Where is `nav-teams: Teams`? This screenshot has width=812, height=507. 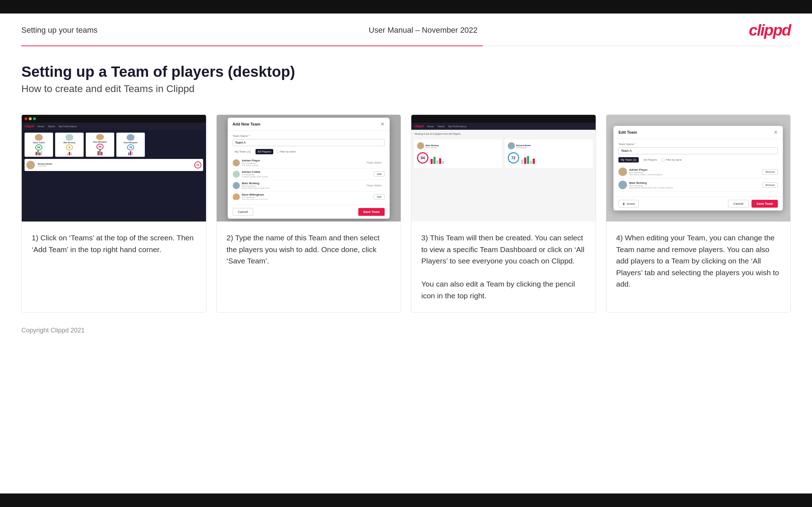
nav-teams: Teams is located at coordinates (51, 127).